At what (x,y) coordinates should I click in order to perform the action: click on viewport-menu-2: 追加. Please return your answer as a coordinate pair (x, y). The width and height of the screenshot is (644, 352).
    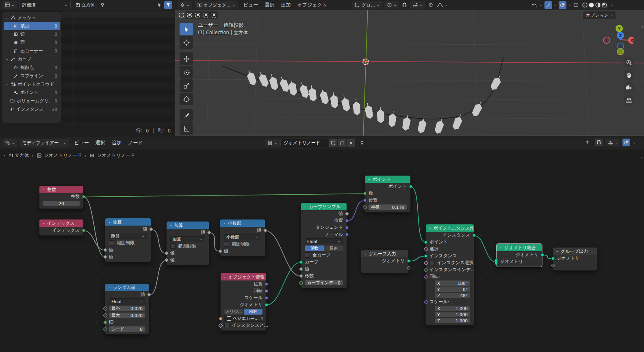
    Looking at the image, I should click on (286, 5).